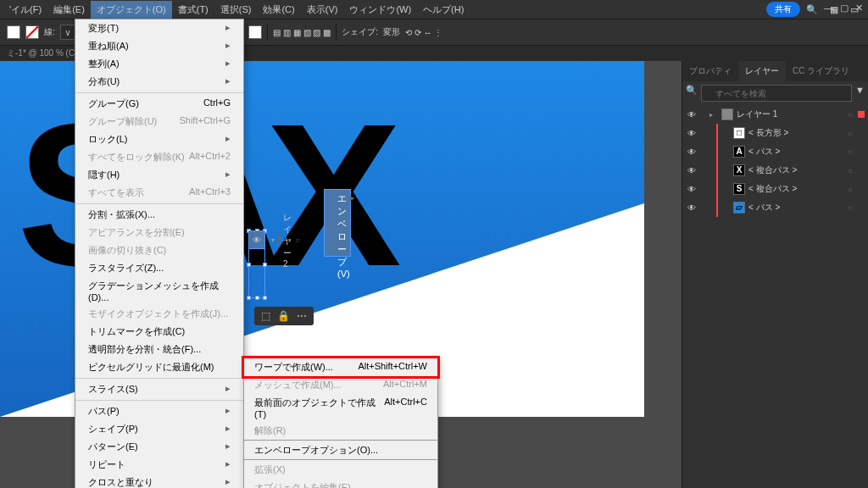 Image resolution: width=868 pixels, height=488 pixels. I want to click on menu-item: パターン(E), so click(159, 447).